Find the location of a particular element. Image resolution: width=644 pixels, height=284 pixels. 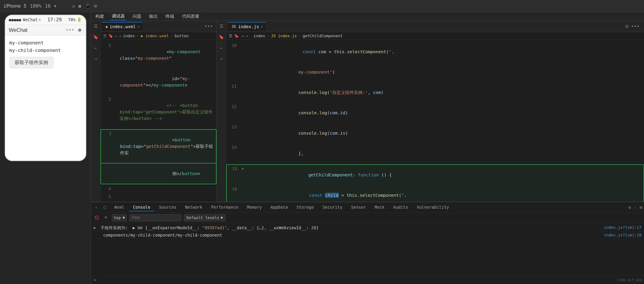

js-breadcrumb-menu-icon: ☰ is located at coordinates (230, 36).